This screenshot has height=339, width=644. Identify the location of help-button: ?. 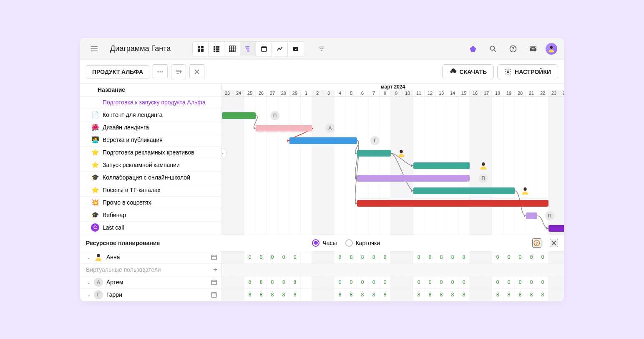
(513, 49).